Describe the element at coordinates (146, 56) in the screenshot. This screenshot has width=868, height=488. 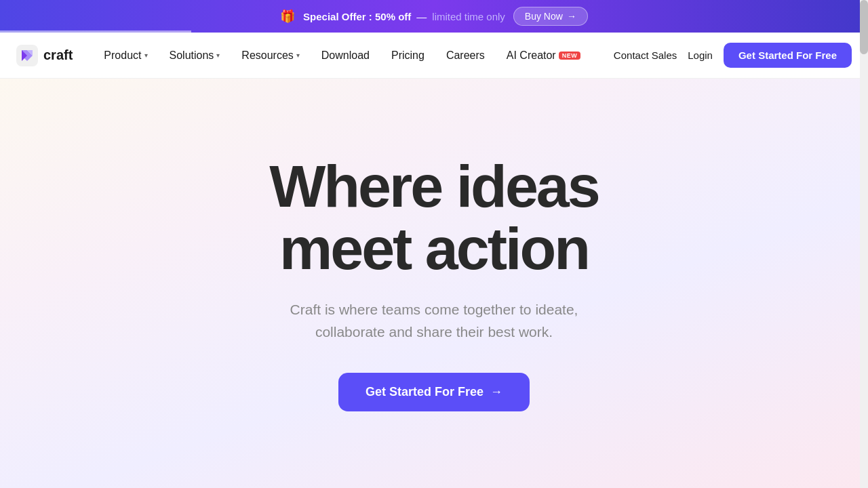
I see `product-chevron-icon: ▾` at that location.